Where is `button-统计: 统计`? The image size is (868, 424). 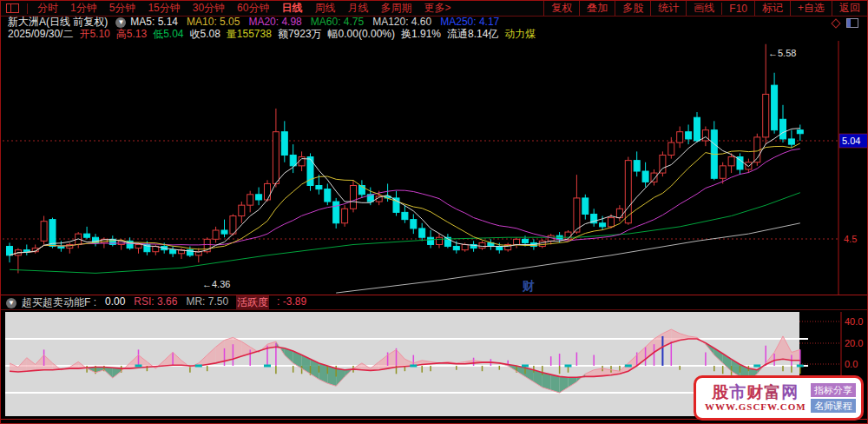
button-统计: 统计 is located at coordinates (668, 9).